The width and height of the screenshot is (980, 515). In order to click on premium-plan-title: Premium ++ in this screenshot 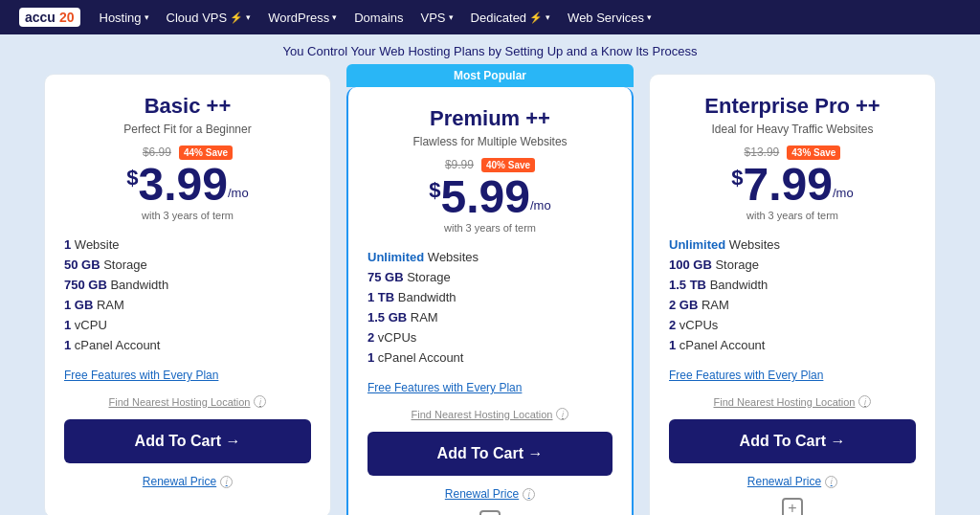, I will do `click(490, 119)`.